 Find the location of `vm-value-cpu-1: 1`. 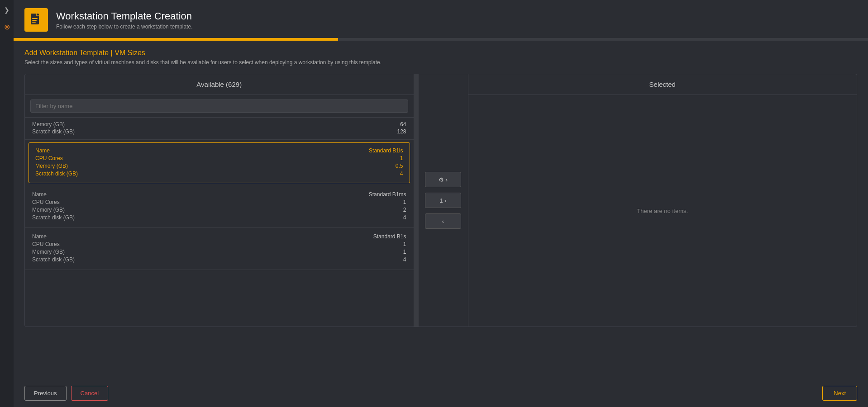

vm-value-cpu-1: 1 is located at coordinates (405, 202).